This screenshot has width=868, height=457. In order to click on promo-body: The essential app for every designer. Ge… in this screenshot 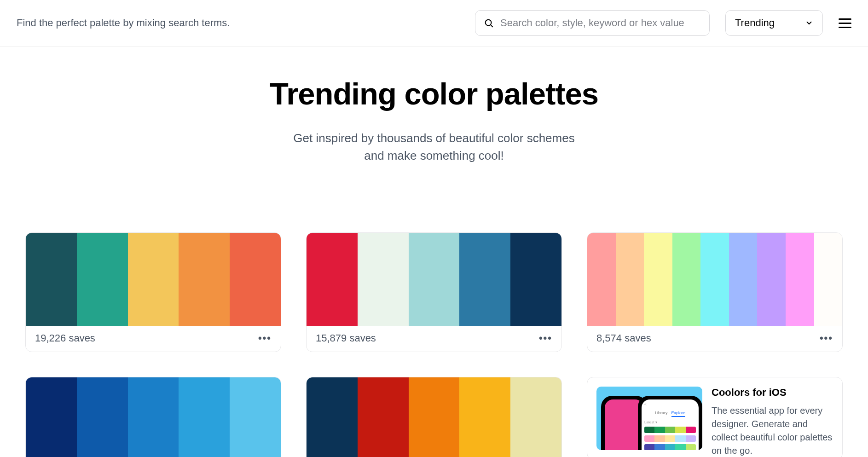, I will do `click(772, 431)`.